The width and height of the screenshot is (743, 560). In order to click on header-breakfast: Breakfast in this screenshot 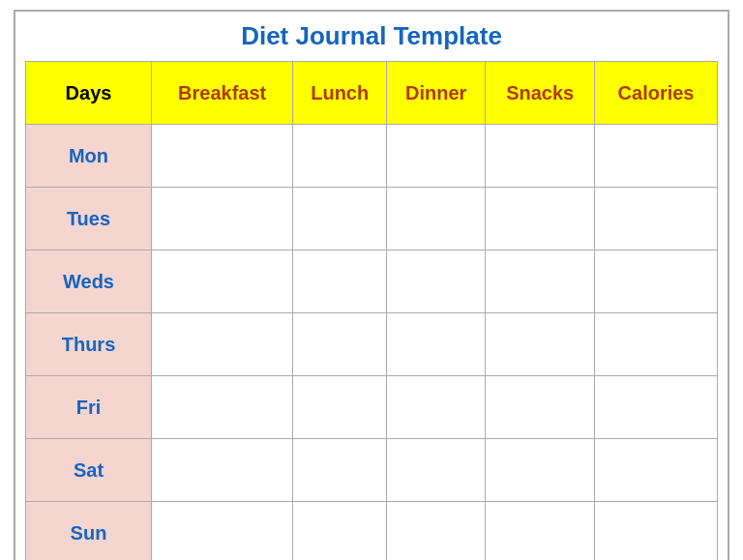, I will do `click(223, 93)`.